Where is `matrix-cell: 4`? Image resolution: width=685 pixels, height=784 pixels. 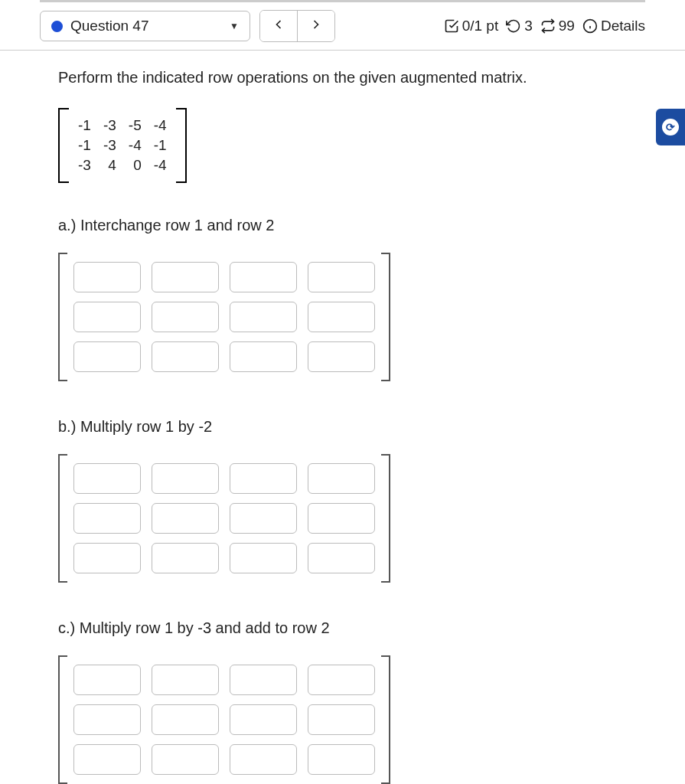
matrix-cell: 4 is located at coordinates (110, 165).